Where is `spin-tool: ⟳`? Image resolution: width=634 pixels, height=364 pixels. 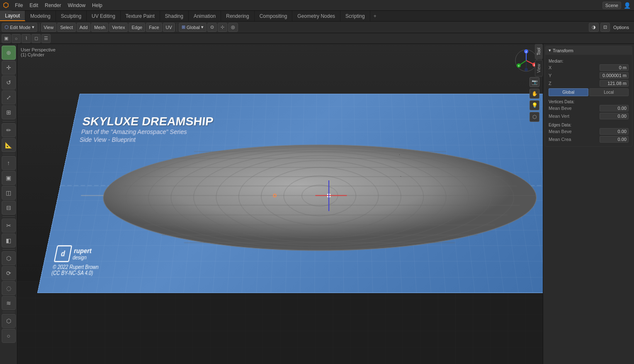
spin-tool: ⟳ is located at coordinates (9, 273).